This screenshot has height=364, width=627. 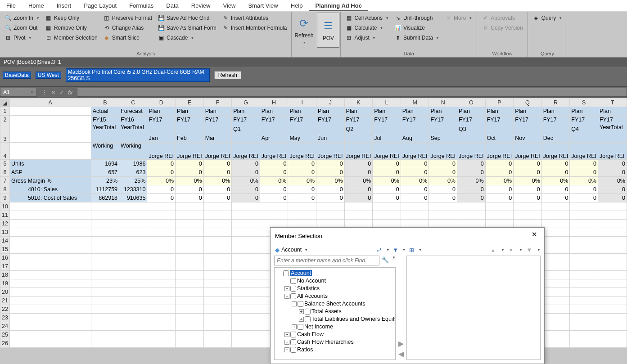 What do you see at coordinates (105, 133) in the screenshot?
I see `cell: YearTotal` at bounding box center [105, 133].